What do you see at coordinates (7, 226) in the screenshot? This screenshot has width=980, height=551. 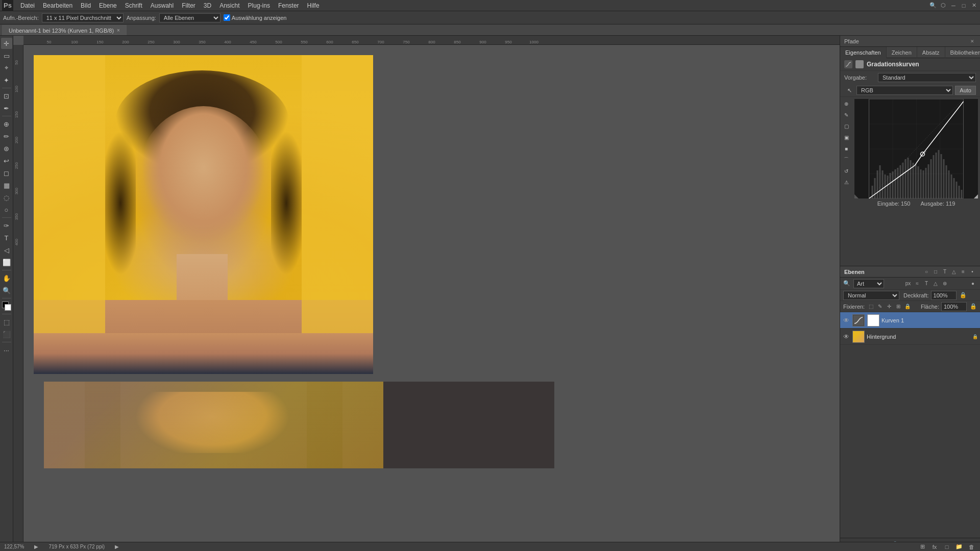 I see `pen-tool: ✑` at bounding box center [7, 226].